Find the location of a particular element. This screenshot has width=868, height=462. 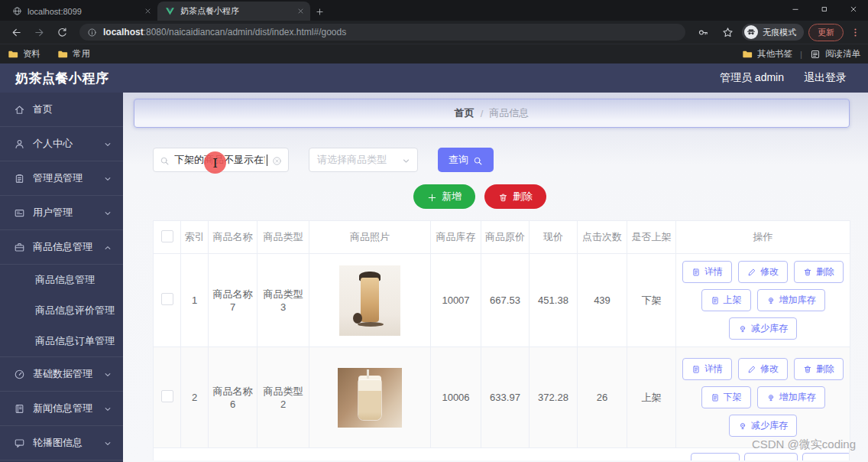

stock-plus-icon is located at coordinates (771, 398).